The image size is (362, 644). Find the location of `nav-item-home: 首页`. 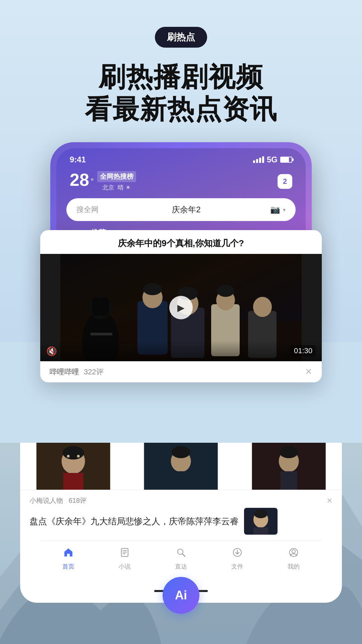

nav-item-home: 首页 is located at coordinates (68, 559).